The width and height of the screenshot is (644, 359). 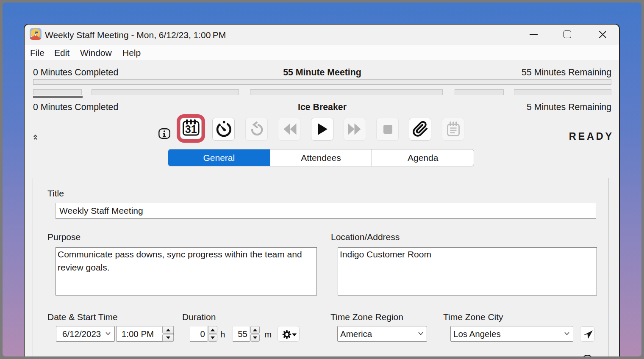 I want to click on svg-text: 31, so click(x=191, y=129).